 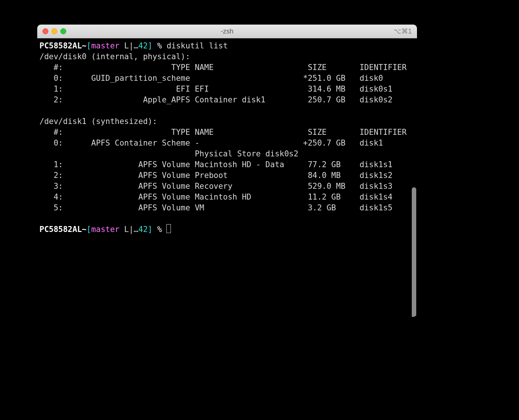 What do you see at coordinates (403, 31) in the screenshot?
I see `window-shortcut-hint: ⌥⌘1` at bounding box center [403, 31].